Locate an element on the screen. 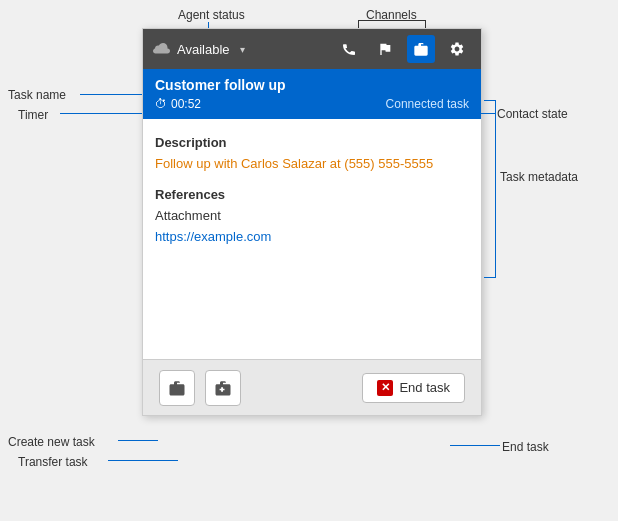 The height and width of the screenshot is (521, 618). description-text: Follow up with Carlos Salazar at (555) 5… is located at coordinates (312, 164).